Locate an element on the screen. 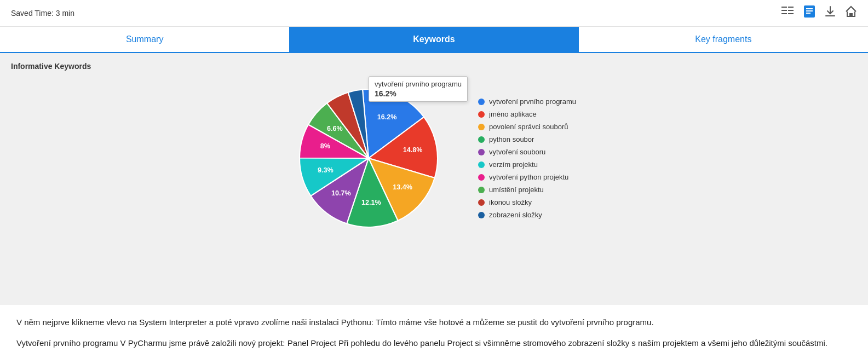  svg-text: 16.2% is located at coordinates (387, 117).